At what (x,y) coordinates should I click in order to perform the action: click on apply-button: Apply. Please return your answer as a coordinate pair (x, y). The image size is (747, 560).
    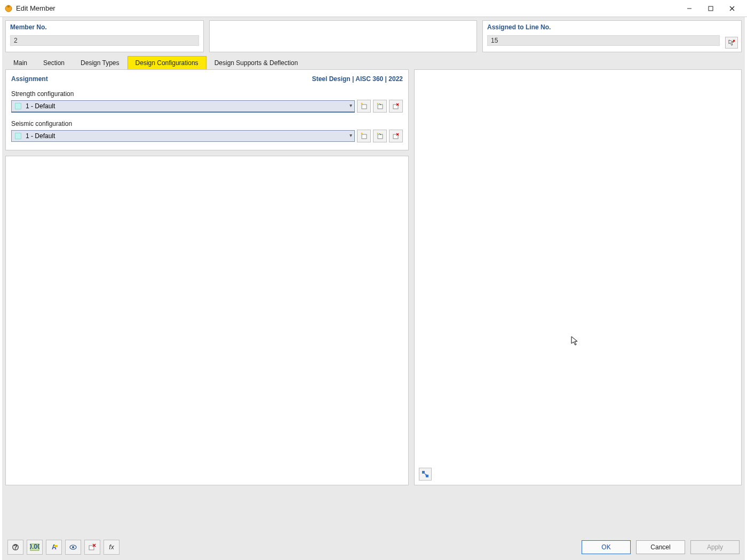
    Looking at the image, I should click on (715, 547).